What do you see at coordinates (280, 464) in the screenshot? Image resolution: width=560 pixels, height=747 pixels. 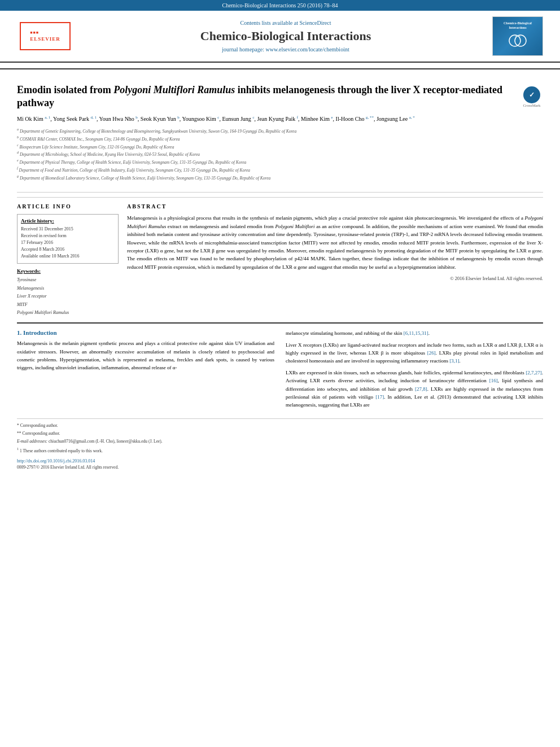 I see `doi-section: http://dx.doi.org/10.1016/j.cbi.2016.03.…` at bounding box center [280, 464].